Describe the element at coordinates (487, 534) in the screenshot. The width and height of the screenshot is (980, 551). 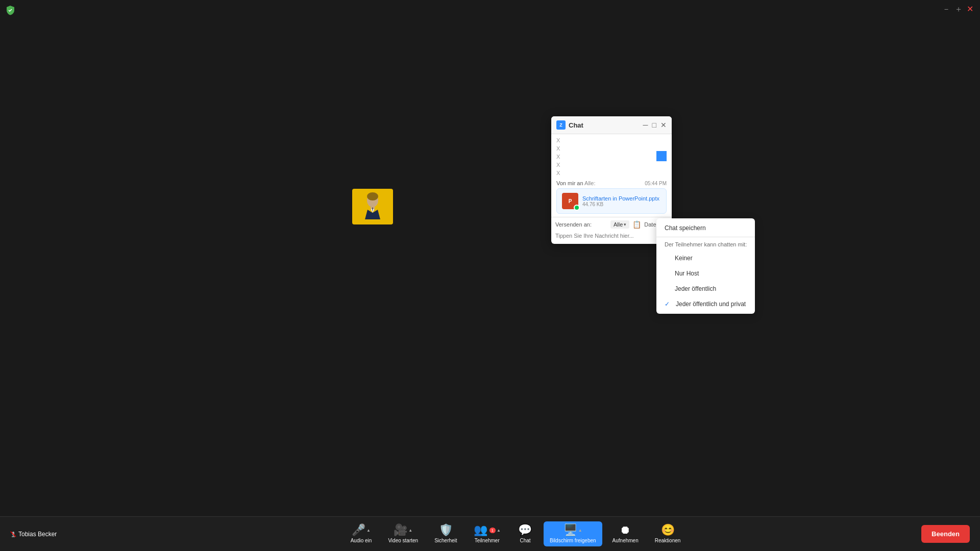
I see `participants-btn: 👥 1 ▲ Teilnehmer` at that location.